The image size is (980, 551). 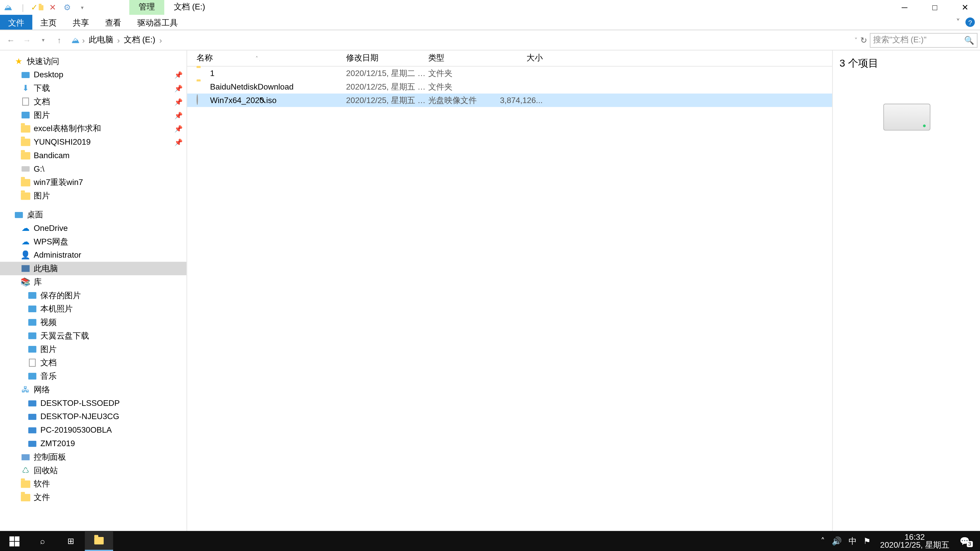 I want to click on search-icon: 🔍, so click(x=969, y=40).